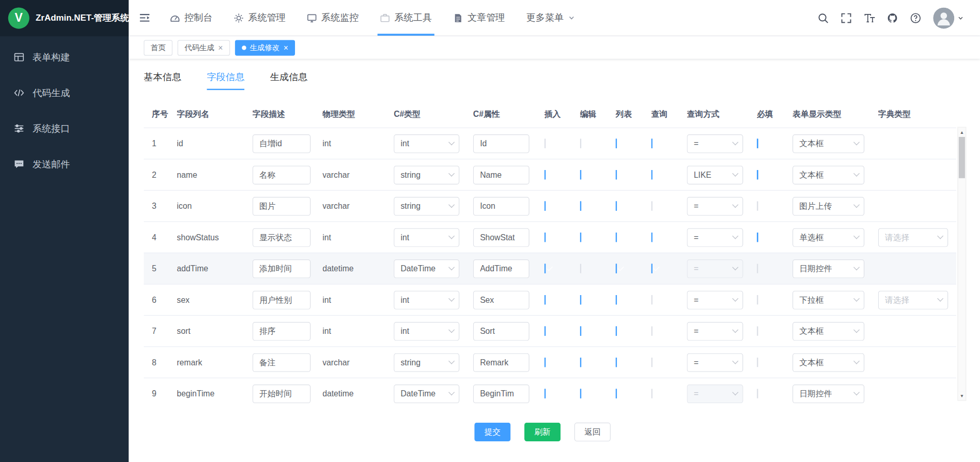 Image resolution: width=980 pixels, height=462 pixels. I want to click on logo-row: V ZrAdmin.NET-管理系统, so click(64, 18).